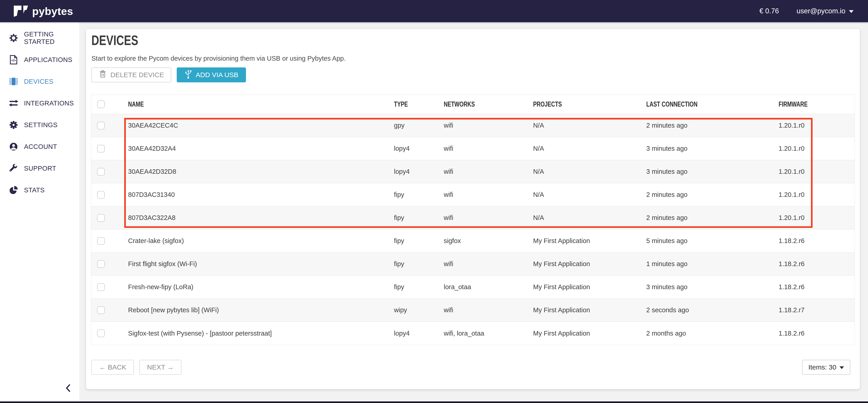 This screenshot has width=868, height=403. What do you see at coordinates (40, 112) in the screenshot?
I see `sidebar-nav: GETTING STARTED </> APPLICATIONS DEVICES…` at bounding box center [40, 112].